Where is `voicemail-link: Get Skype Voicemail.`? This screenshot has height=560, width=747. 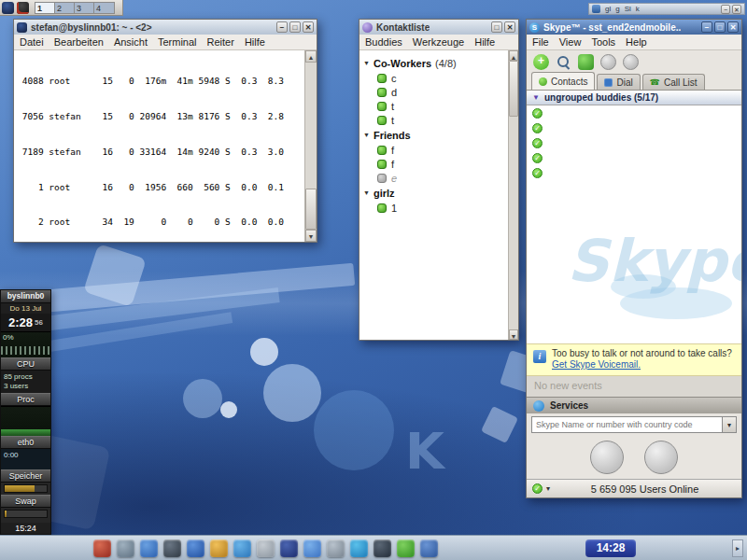
voicemail-link: Get Skype Voicemail. is located at coordinates (596, 364).